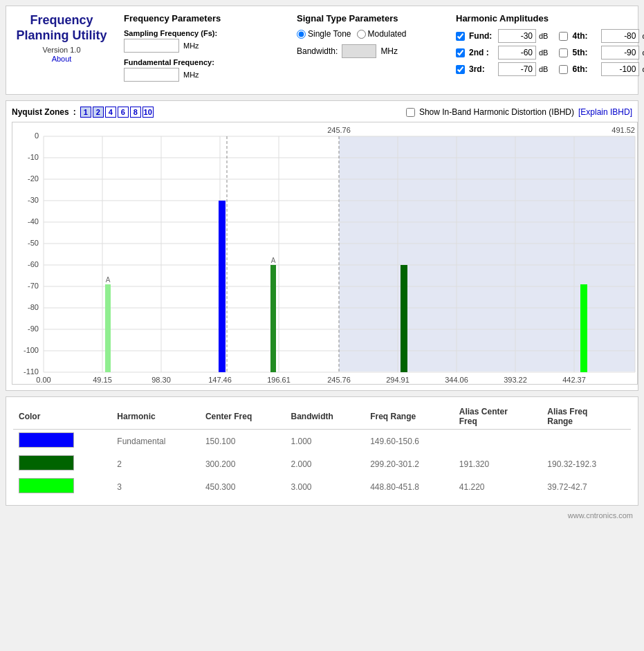  What do you see at coordinates (620, 53) in the screenshot?
I see `harmonic-input-5th` at bounding box center [620, 53].